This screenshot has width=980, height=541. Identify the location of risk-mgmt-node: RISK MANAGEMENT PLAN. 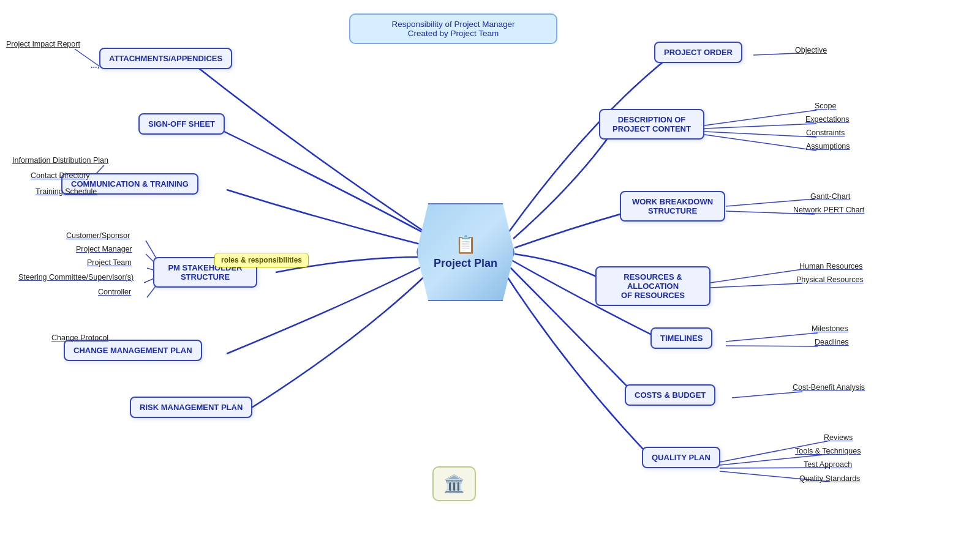
(191, 408).